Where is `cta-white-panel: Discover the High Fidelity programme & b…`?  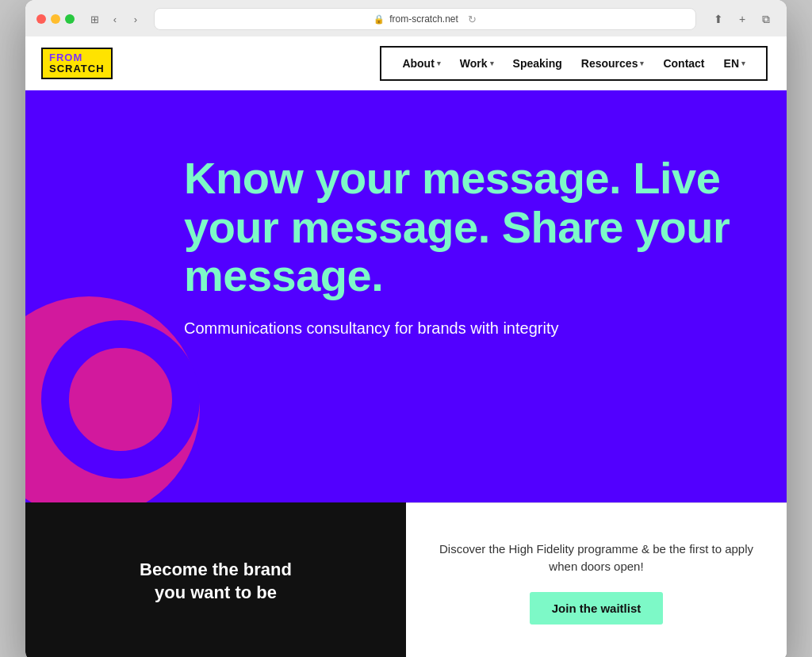
cta-white-panel: Discover the High Fidelity programme & b… is located at coordinates (596, 580).